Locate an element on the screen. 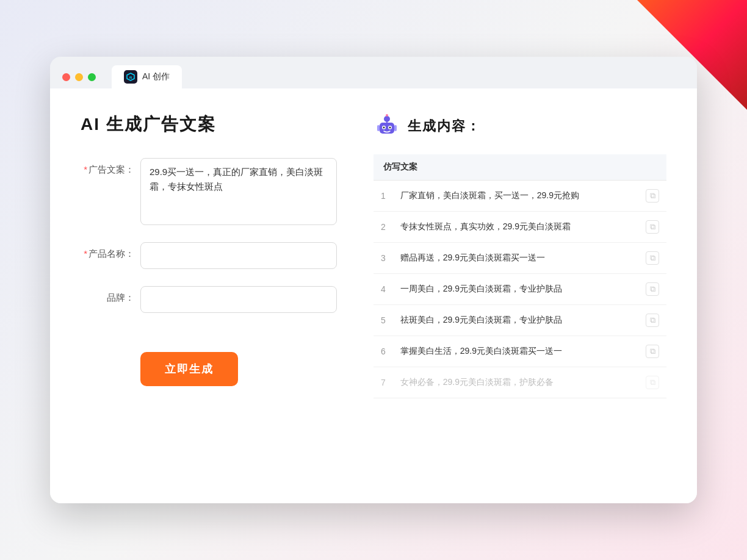  row-number: 1 is located at coordinates (383, 196).